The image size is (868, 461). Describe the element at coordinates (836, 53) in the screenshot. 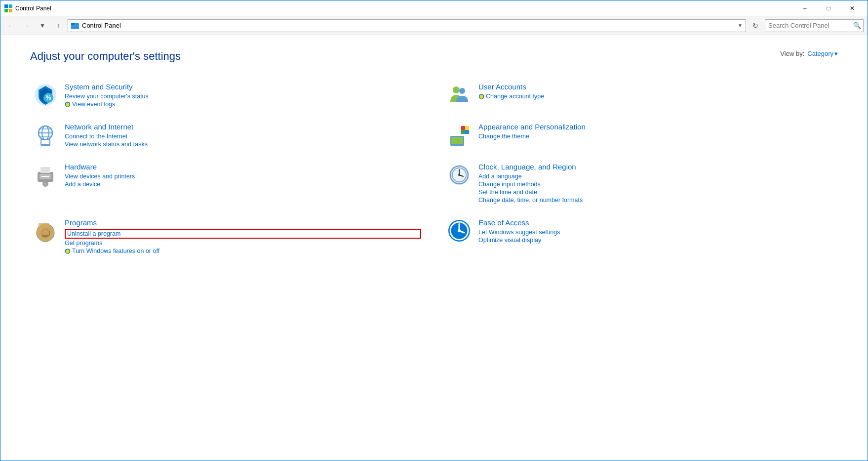

I see `view-by-chevron-icon: ▾` at that location.